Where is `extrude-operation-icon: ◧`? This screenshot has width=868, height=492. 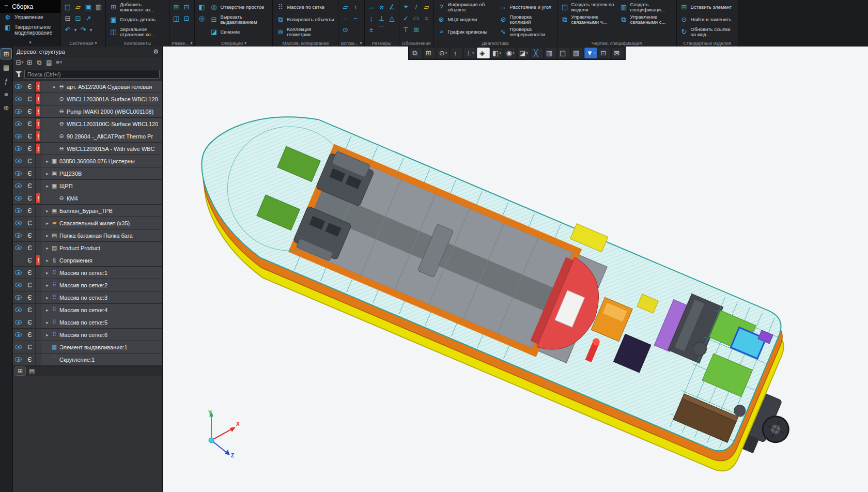 extrude-operation-icon: ◧ is located at coordinates (202, 7).